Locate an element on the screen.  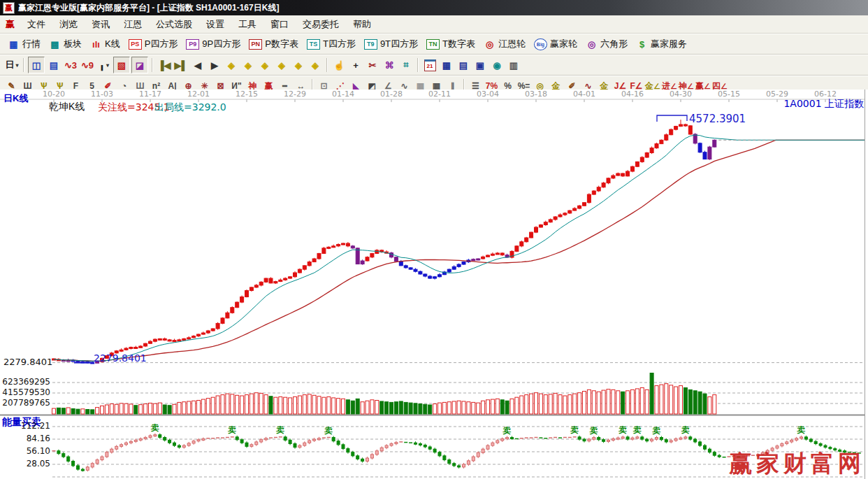
toolbar-item-kline: ılıK线 is located at coordinates (105, 44).